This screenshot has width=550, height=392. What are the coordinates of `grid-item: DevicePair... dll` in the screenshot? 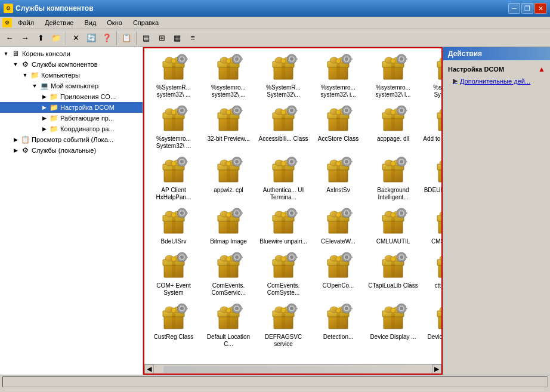 It's located at (431, 325).